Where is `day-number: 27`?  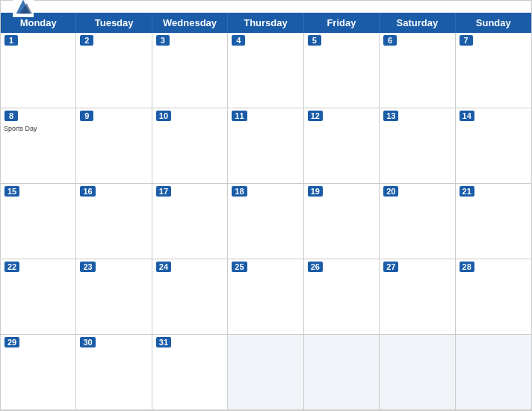 day-number: 27 is located at coordinates (391, 267).